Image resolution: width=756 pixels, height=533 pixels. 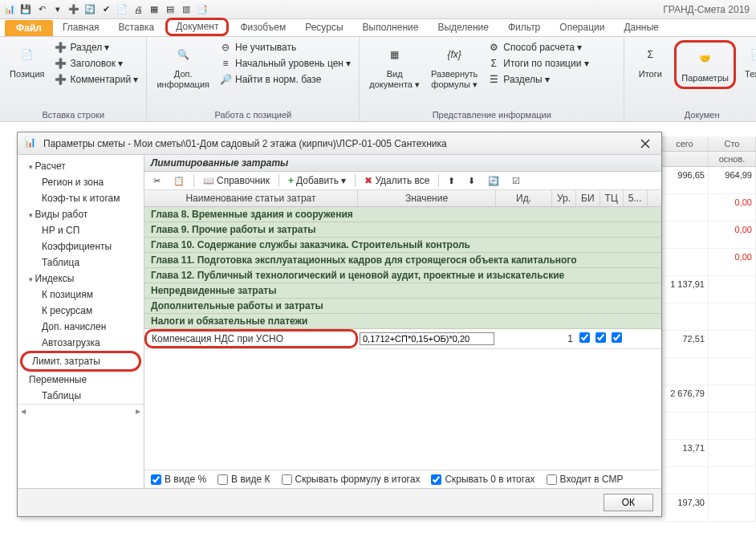 What do you see at coordinates (391, 27) in the screenshot?
I see `tab-execution: Выполнение` at bounding box center [391, 27].